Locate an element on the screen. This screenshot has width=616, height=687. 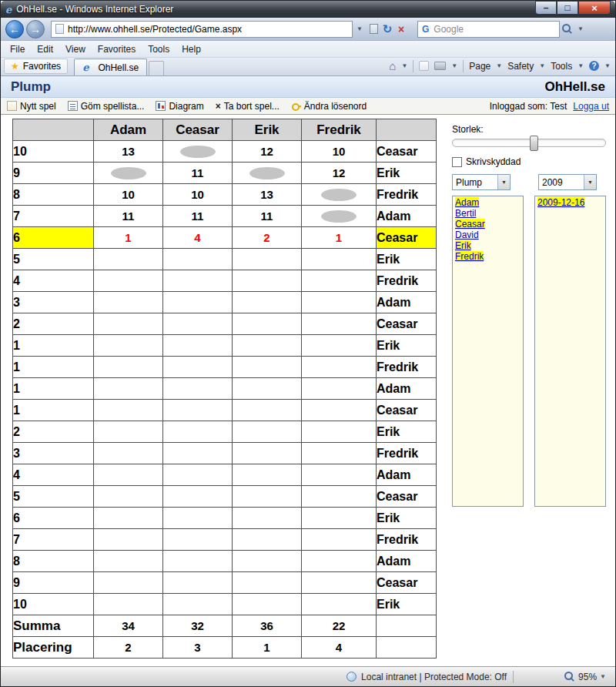
address-bar: http://www.ohhell.se/Protected/Game.aspx is located at coordinates (202, 29).